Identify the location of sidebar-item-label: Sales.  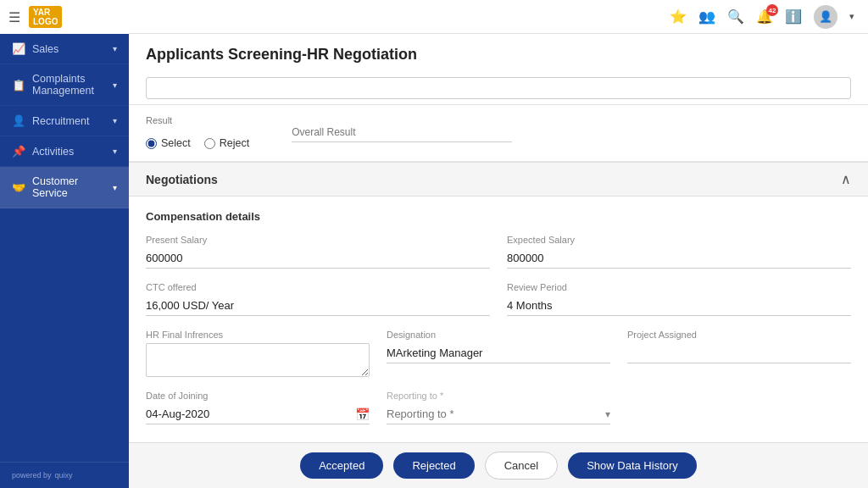
(46, 49).